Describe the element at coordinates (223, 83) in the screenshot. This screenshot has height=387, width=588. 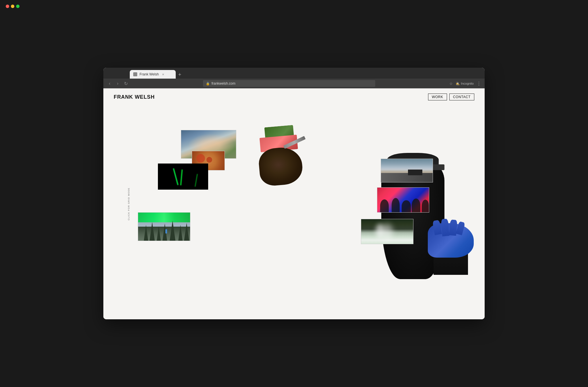
I see `url-text: frankwelsh.com` at that location.